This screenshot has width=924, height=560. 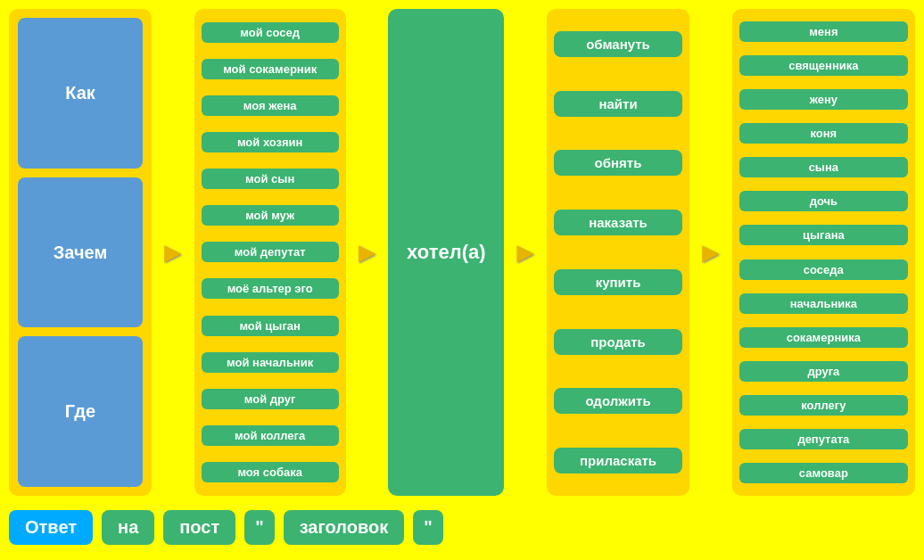 What do you see at coordinates (618, 45) in the screenshot?
I see `col4-item: обмануть` at bounding box center [618, 45].